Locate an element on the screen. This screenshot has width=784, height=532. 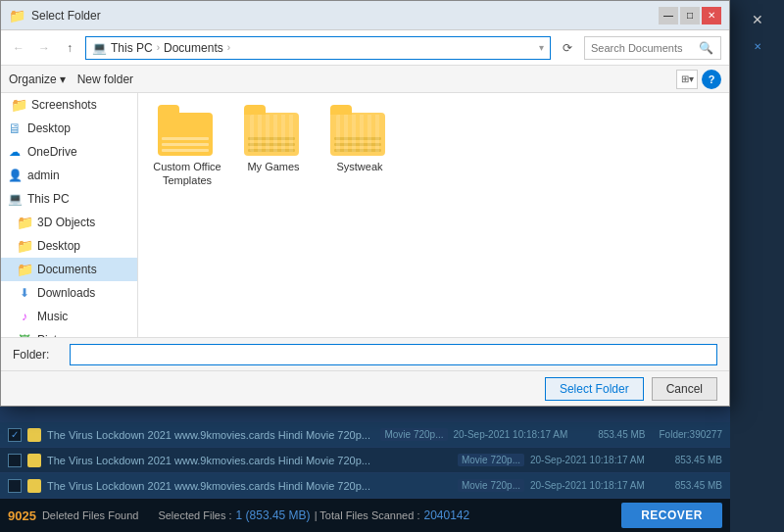
dialog-titlebar: 📁 Select Folder — □ ✕ is located at coordinates (365, 16).